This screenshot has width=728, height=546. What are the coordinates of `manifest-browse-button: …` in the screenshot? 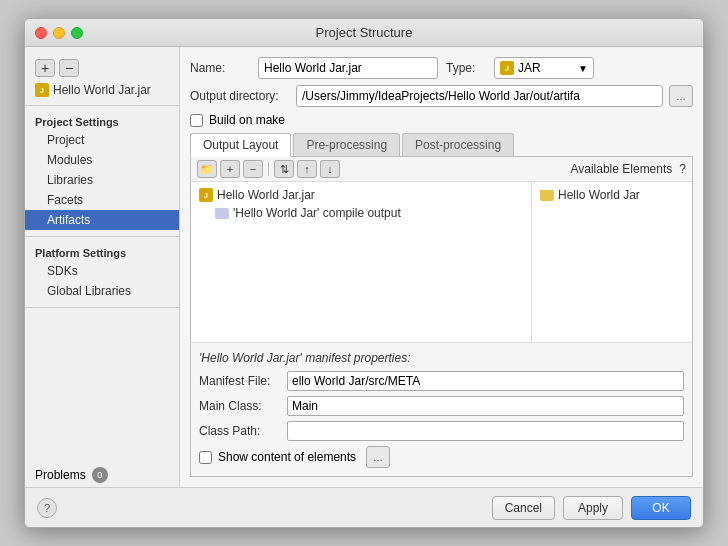 It's located at (378, 457).